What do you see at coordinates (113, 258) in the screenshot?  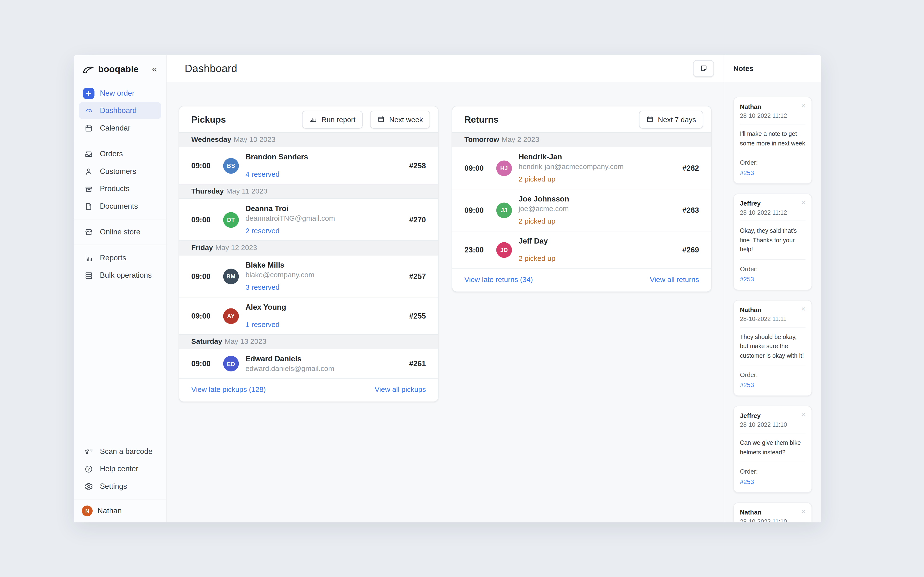 I see `sidebar-item-label: Reports` at bounding box center [113, 258].